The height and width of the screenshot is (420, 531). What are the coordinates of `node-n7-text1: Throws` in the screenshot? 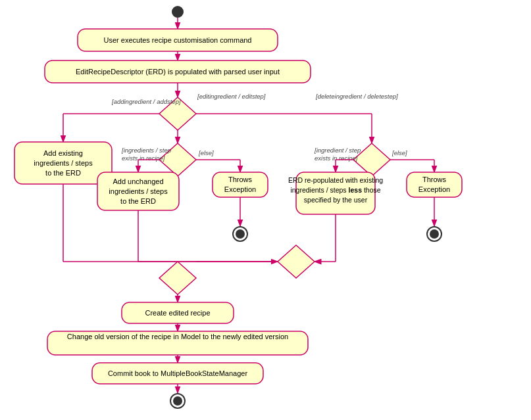 It's located at (441, 185).